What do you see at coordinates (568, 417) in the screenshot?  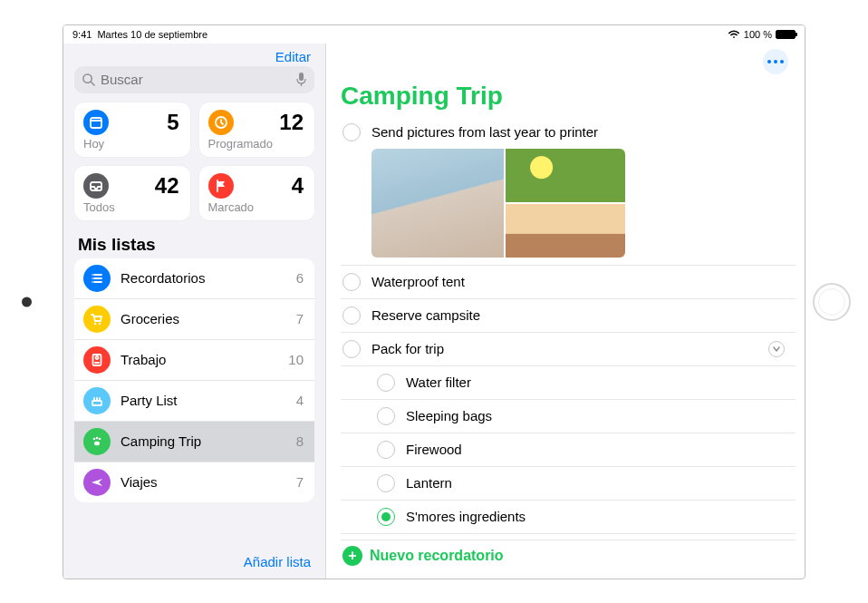 I see `reminder-item: Sleeping bags` at bounding box center [568, 417].